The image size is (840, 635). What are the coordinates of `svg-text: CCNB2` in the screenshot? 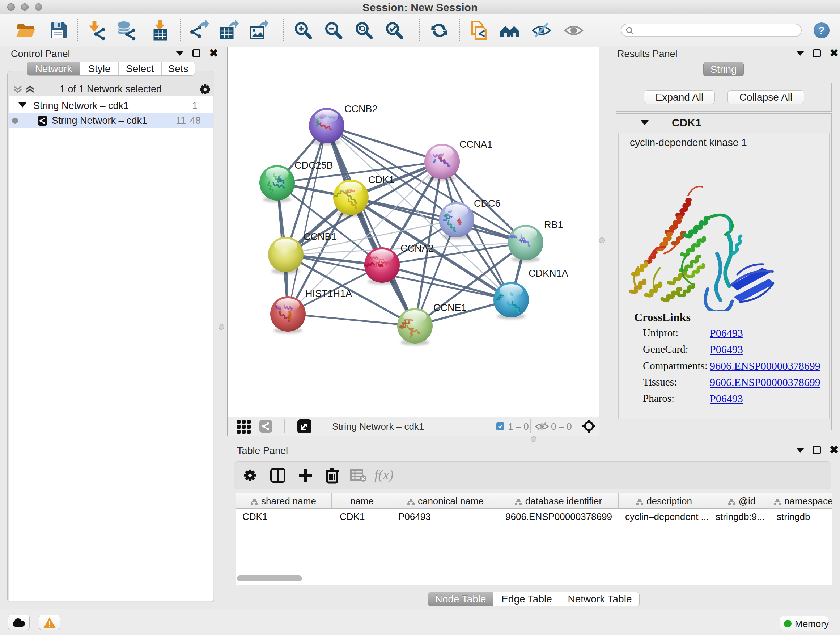 It's located at (361, 109).